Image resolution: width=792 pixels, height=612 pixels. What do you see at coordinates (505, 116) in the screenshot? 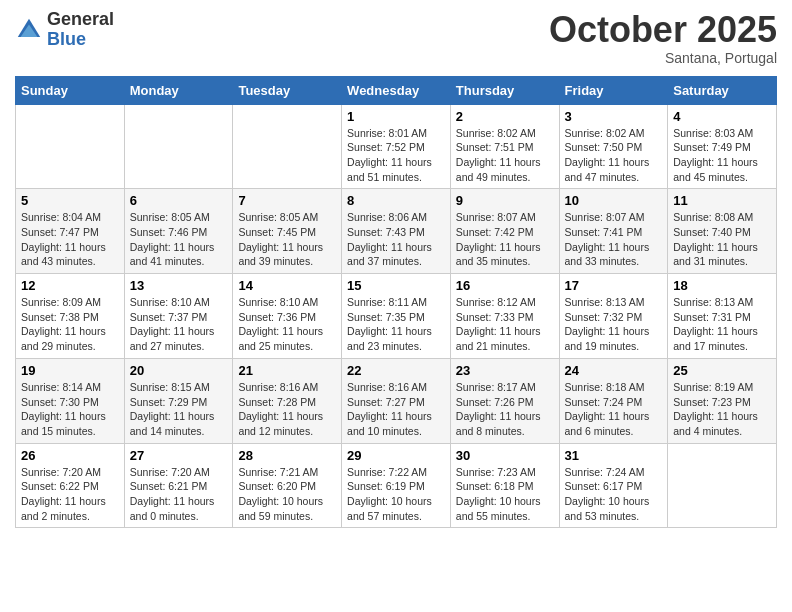
I see `day-number: 2` at bounding box center [505, 116].